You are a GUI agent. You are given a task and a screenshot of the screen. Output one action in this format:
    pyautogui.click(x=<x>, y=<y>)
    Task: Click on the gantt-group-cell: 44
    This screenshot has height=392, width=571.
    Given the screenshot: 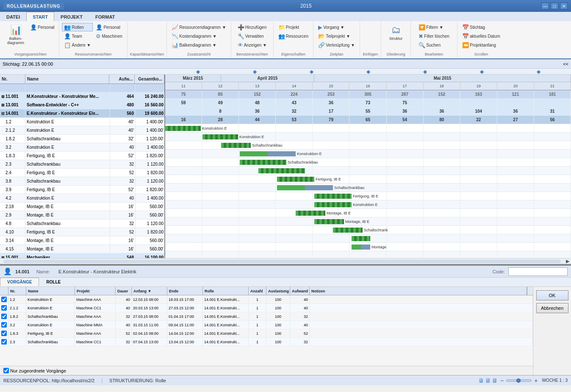 What is the action you would take?
    pyautogui.click(x=258, y=120)
    